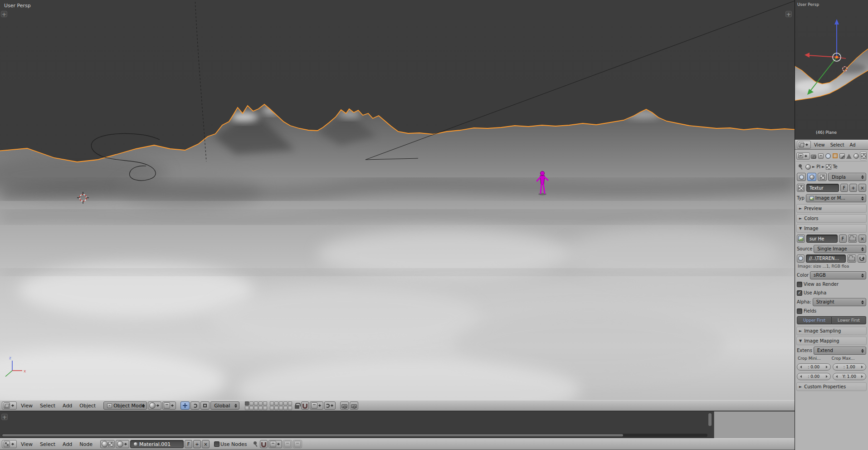 This screenshot has height=450, width=868. What do you see at coordinates (225, 406) in the screenshot?
I see `orientation-dropdown: Global` at bounding box center [225, 406].